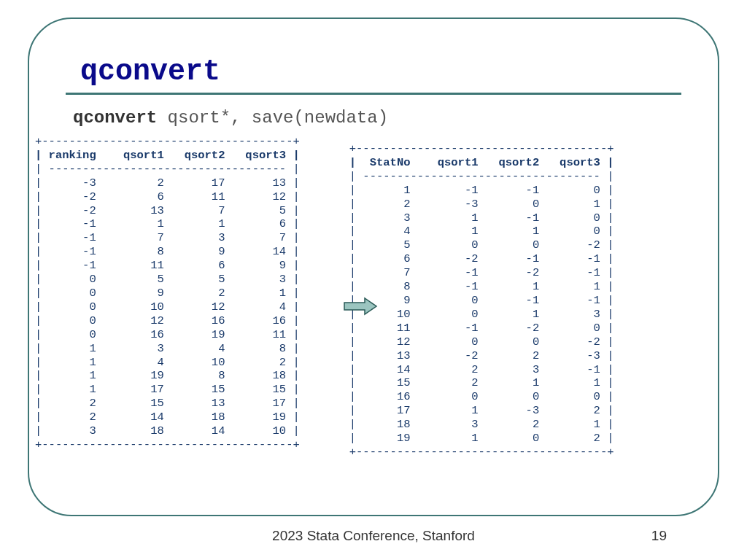 This screenshot has width=747, height=560. I want to click on arrow-right-icon, so click(360, 306).